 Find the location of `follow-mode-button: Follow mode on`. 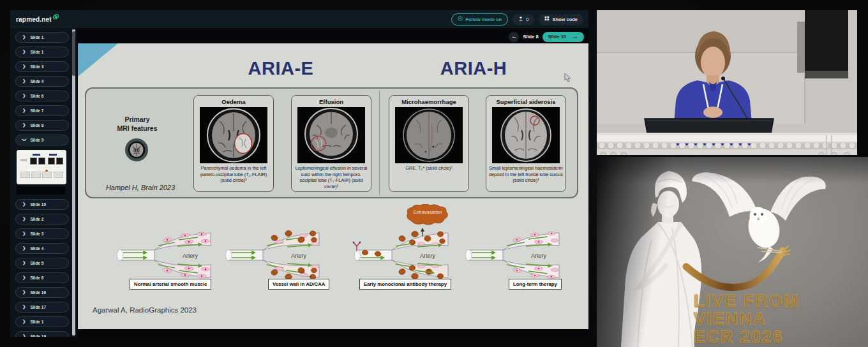

follow-mode-button: Follow mode on is located at coordinates (480, 19).